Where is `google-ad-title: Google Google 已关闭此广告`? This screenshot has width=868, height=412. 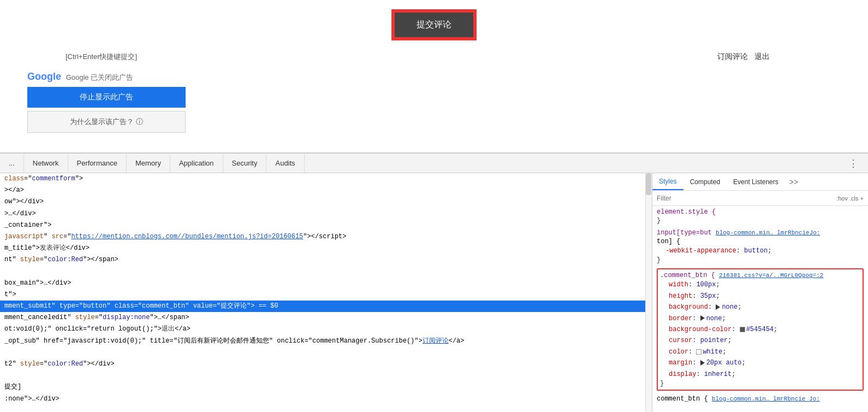 google-ad-title: Google Google 已关闭此广告 is located at coordinates (109, 76).